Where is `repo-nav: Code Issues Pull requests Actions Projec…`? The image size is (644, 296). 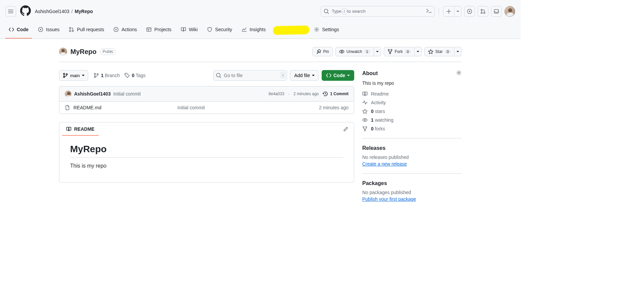
repo-nav: Code Issues Pull requests Actions Projec… is located at coordinates (260, 31).